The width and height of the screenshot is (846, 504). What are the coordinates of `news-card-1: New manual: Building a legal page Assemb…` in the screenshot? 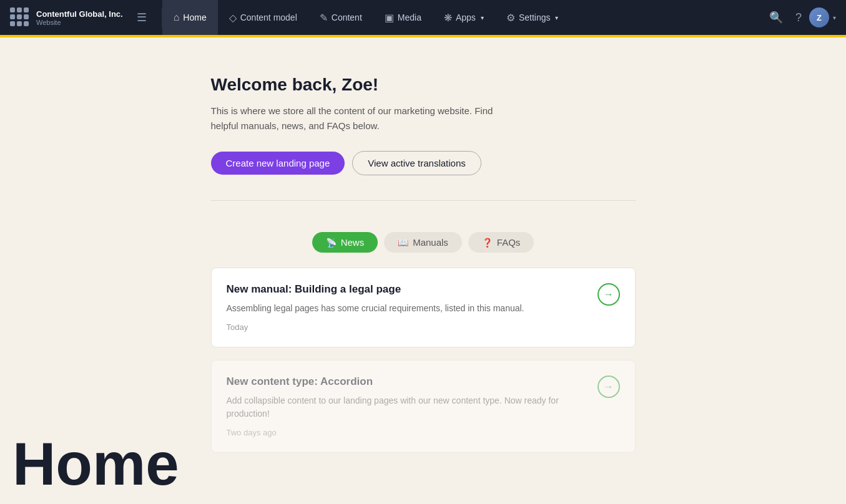 It's located at (423, 308).